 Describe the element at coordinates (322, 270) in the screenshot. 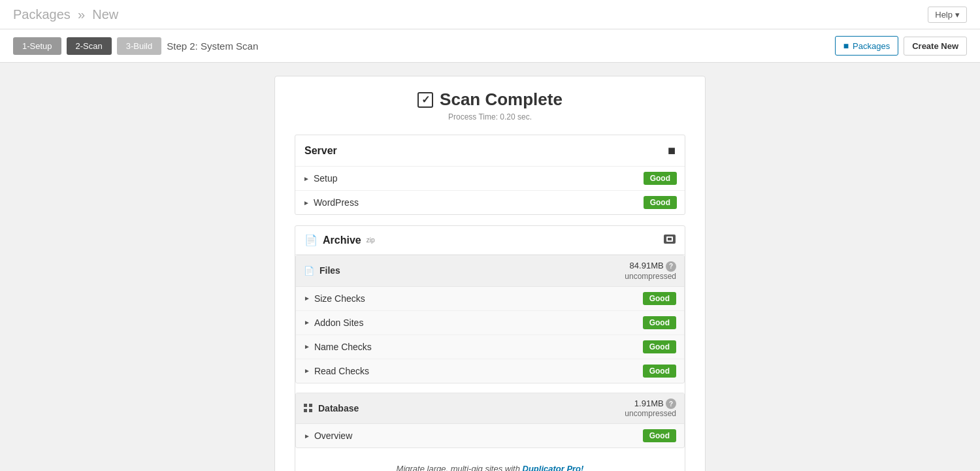

I see `files-title: 📄 Files` at that location.